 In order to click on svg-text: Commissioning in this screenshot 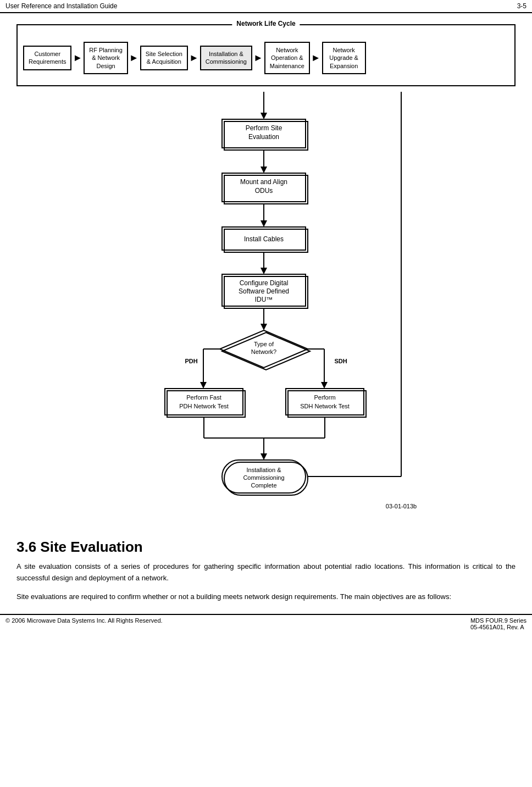, I will do `click(264, 478)`.